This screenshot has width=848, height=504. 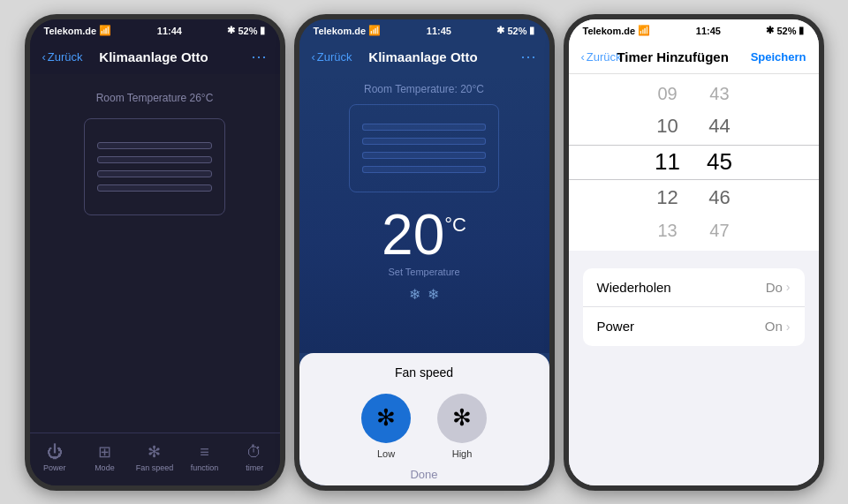 What do you see at coordinates (170, 31) in the screenshot?
I see `phone1-time: 11:44` at bounding box center [170, 31].